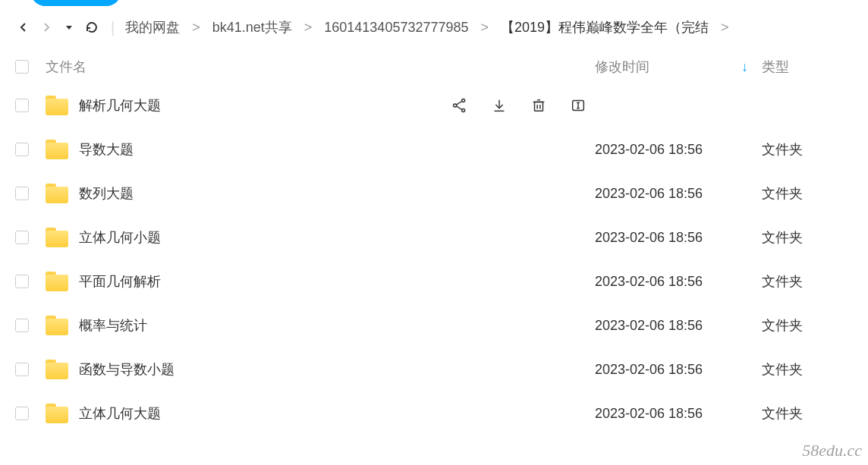  What do you see at coordinates (113, 325) in the screenshot?
I see `file-name: 概率与统计` at bounding box center [113, 325].